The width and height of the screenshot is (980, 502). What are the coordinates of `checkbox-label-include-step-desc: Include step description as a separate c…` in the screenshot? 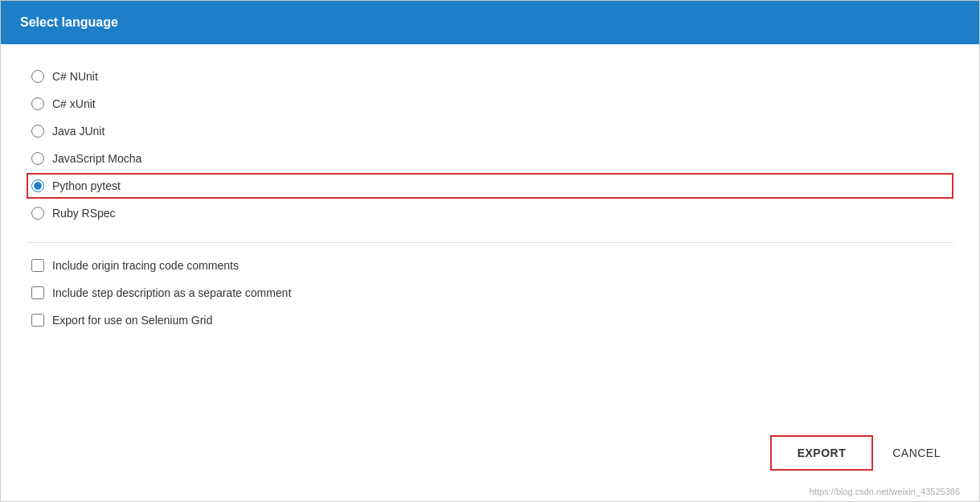 It's located at (172, 293).